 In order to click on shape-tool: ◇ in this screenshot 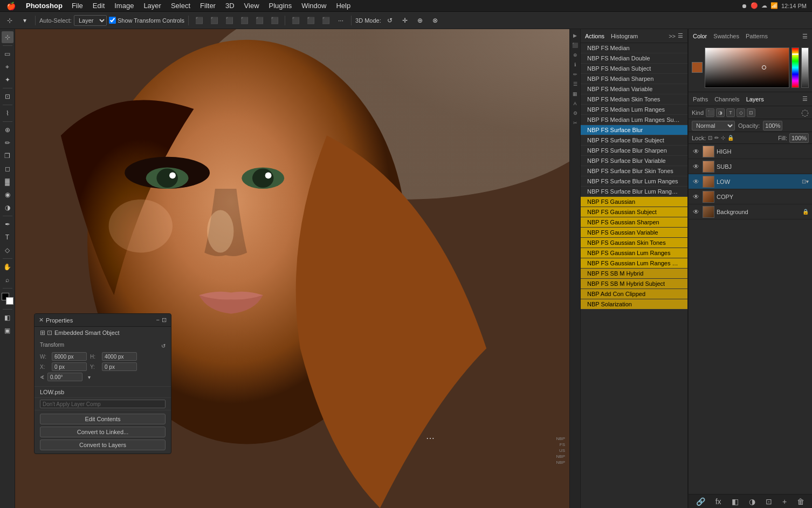, I will do `click(8, 250)`.